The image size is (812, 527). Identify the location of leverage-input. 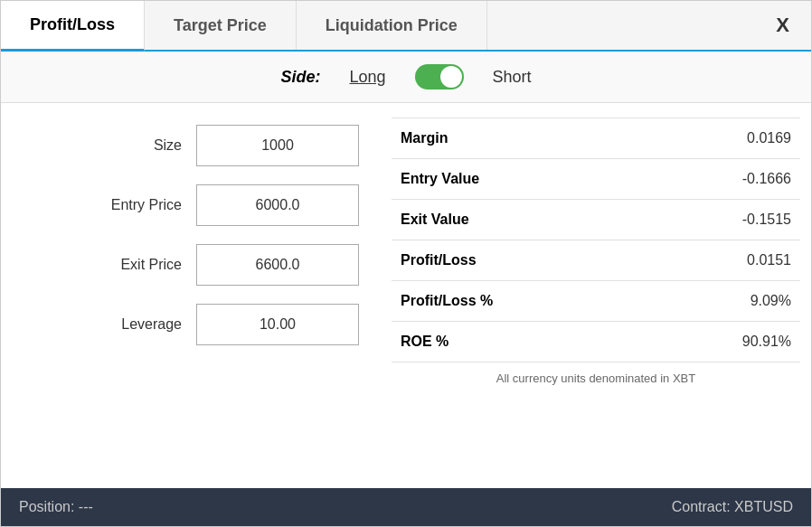
(278, 325).